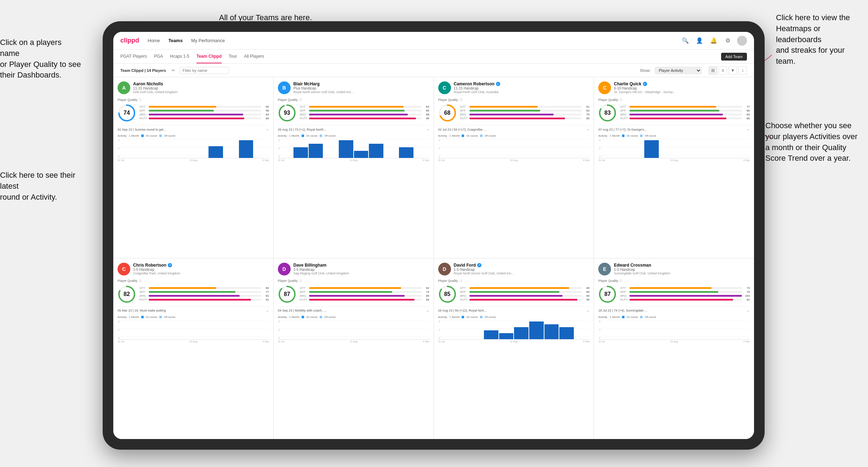  I want to click on stat-row-putt: PUTT 85, so click(204, 118).